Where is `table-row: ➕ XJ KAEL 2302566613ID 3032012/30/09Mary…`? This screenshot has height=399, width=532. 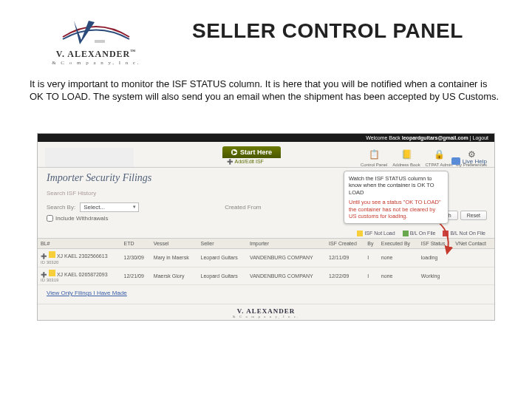
table-row: ➕ XJ KAEL 2302566613ID 3032012/30/09Mary… is located at coordinates (266, 259).